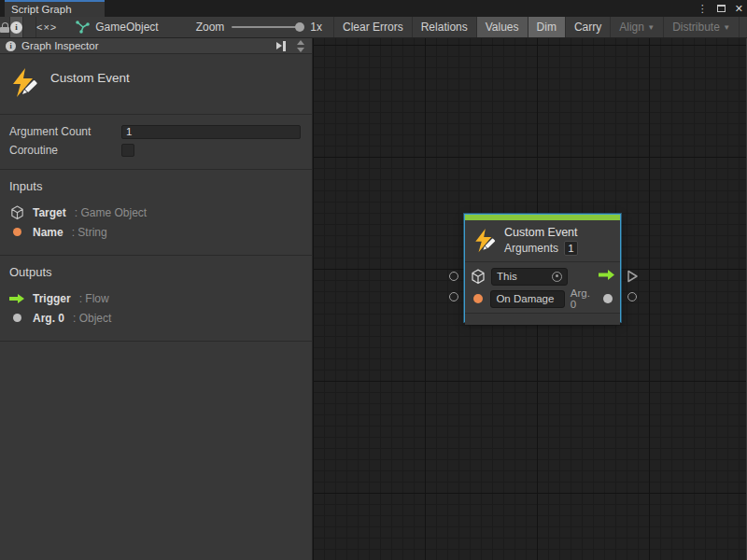 Image resolution: width=747 pixels, height=560 pixels. Describe the element at coordinates (502, 27) in the screenshot. I see `values-label: Values` at that location.